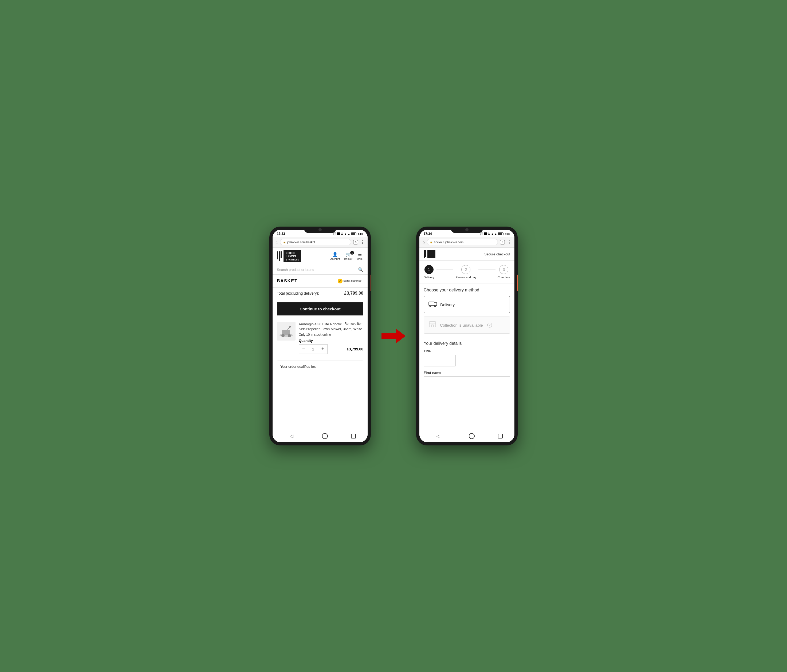 The width and height of the screenshot is (787, 672). I want to click on product-img-svg, so click(286, 331).